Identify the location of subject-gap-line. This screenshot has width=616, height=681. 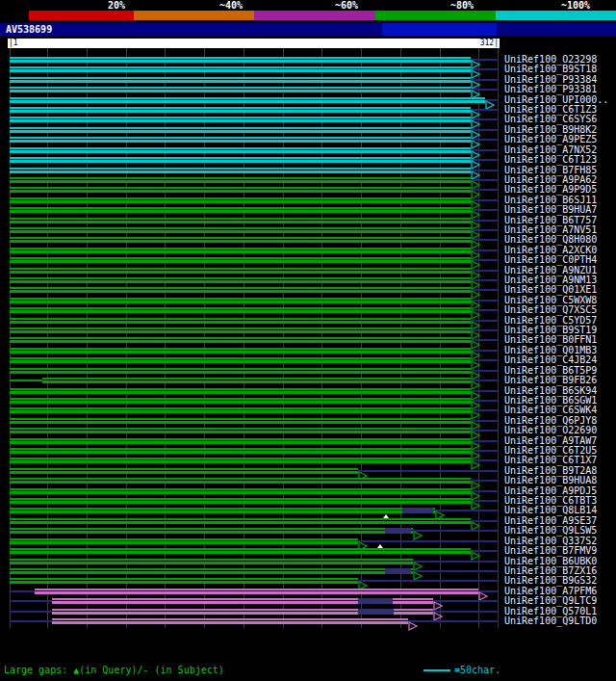
(26, 380).